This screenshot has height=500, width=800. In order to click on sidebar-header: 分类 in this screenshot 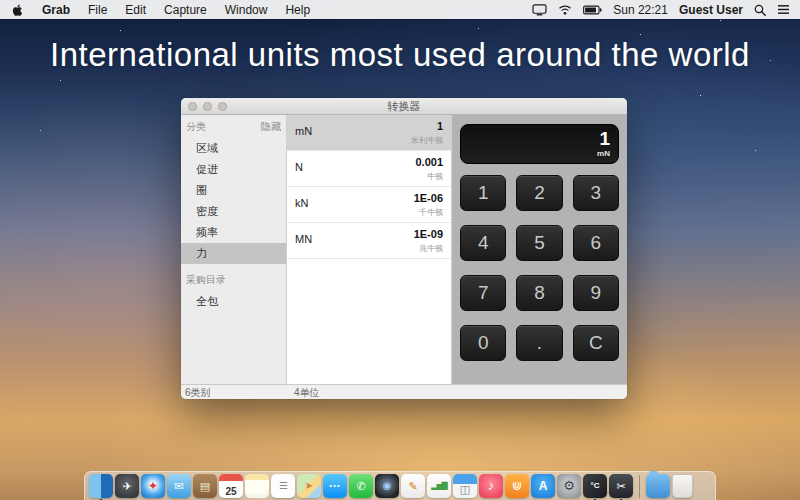, I will do `click(196, 127)`.